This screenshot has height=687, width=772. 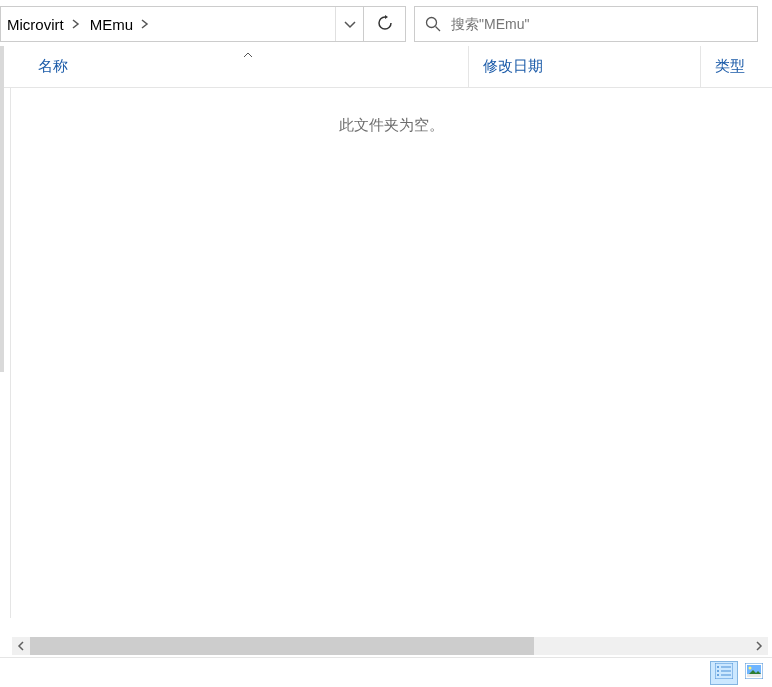 What do you see at coordinates (53, 66) in the screenshot?
I see `column-label: 名称` at bounding box center [53, 66].